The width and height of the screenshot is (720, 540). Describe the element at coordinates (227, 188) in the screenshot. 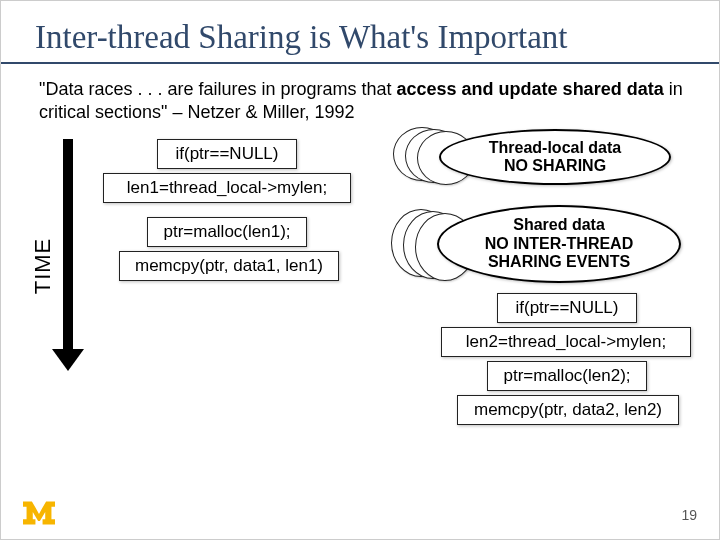

I see `code-box-l2: len1=thread_local->mylen;` at that location.